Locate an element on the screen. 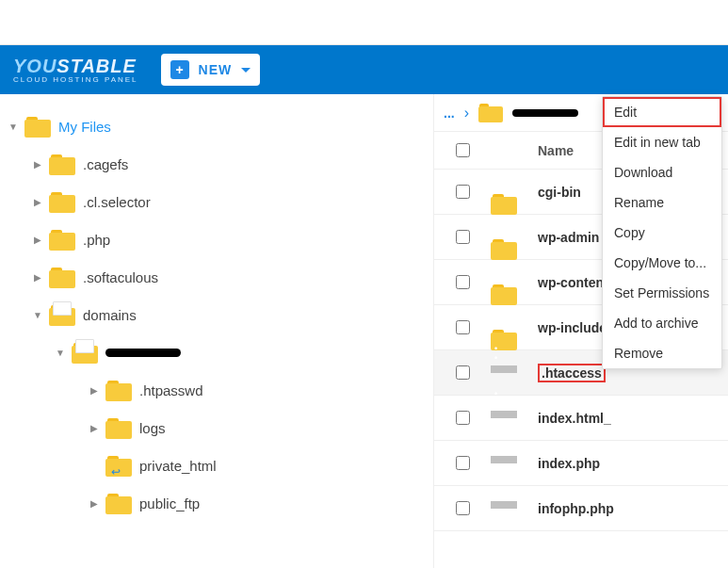 This screenshot has width=728, height=568. ctx-remove: Remove is located at coordinates (662, 353).